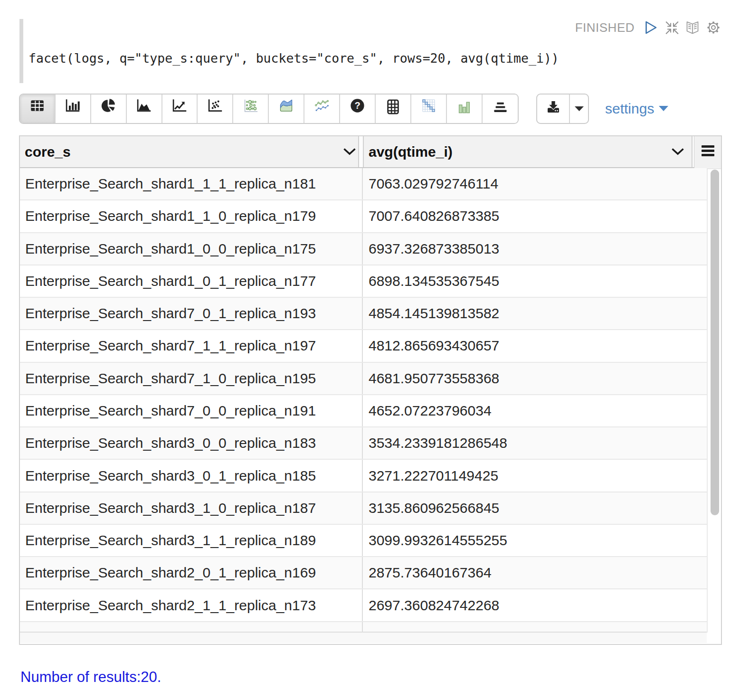  I want to click on cell-core_s: Enterprise_Search_shard2_1_1_replica_n17…, so click(191, 605).